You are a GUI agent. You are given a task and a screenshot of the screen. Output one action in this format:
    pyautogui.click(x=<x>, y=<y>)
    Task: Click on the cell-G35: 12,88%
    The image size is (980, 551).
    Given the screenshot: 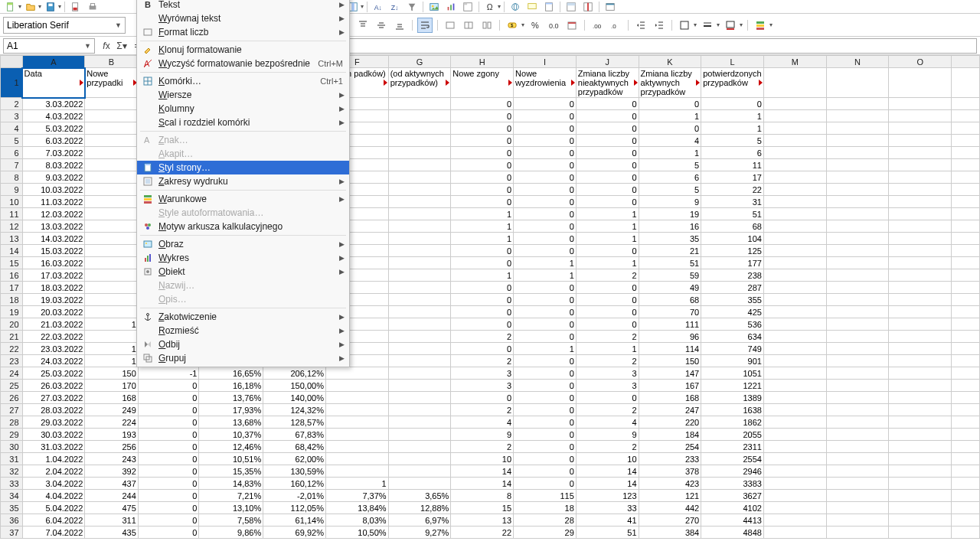 What is the action you would take?
    pyautogui.click(x=420, y=508)
    